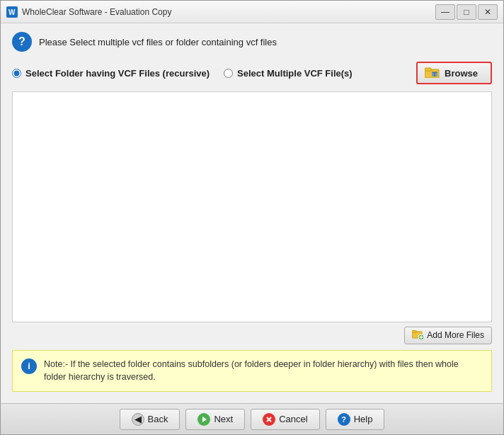  What do you see at coordinates (252, 336) in the screenshot?
I see `add-more-row: Add More Files` at bounding box center [252, 336].